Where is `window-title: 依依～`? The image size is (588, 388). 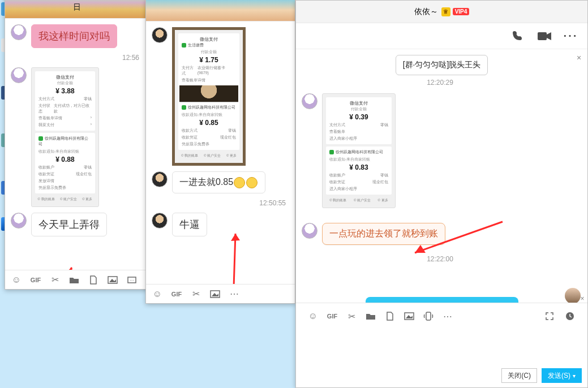
window-title: 依依～ is located at coordinates (426, 12).